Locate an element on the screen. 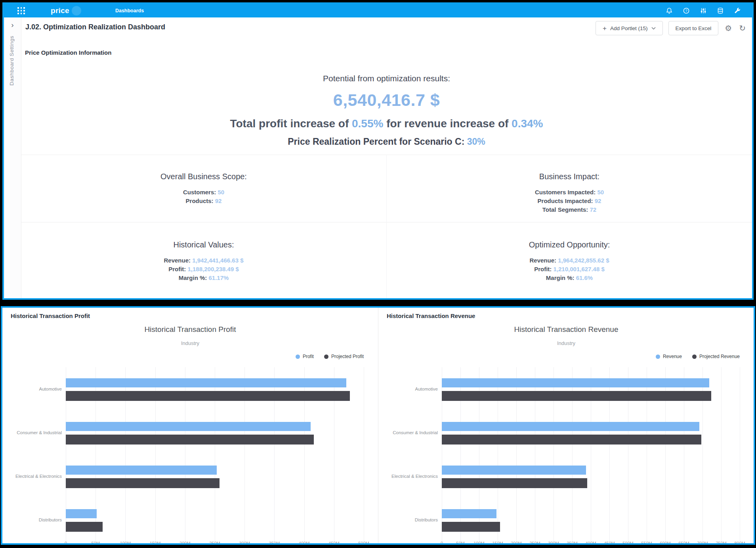  portlet-title-price-optimization: Price Optimization Information is located at coordinates (68, 52).